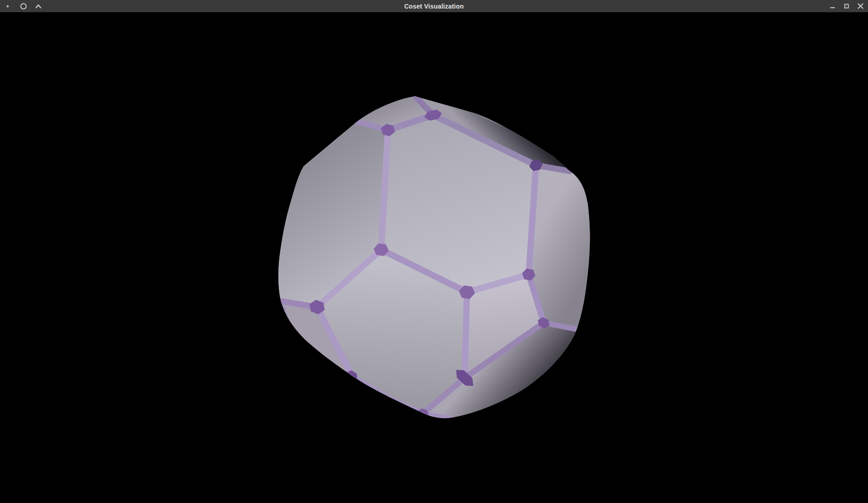 The width and height of the screenshot is (868, 503). What do you see at coordinates (466, 335) in the screenshot?
I see `polytope-edge` at bounding box center [466, 335].